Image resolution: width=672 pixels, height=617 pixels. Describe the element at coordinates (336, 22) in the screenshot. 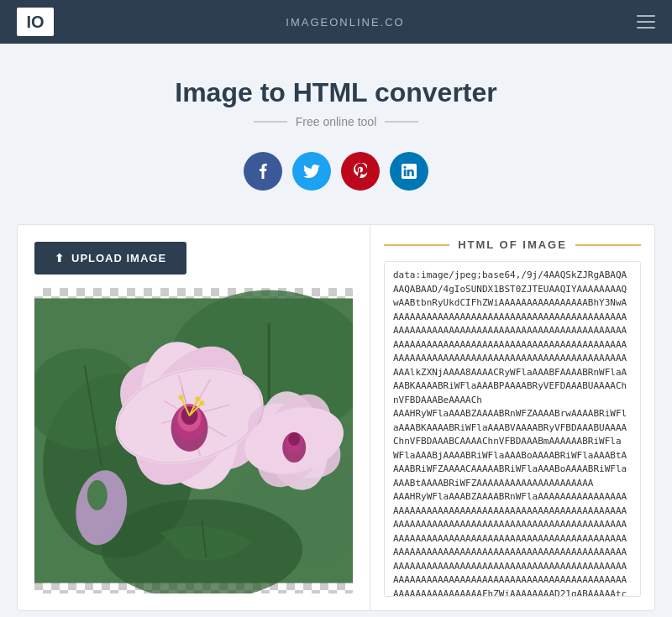

I see `navbar: IO IMAGEONLINE.CO` at that location.